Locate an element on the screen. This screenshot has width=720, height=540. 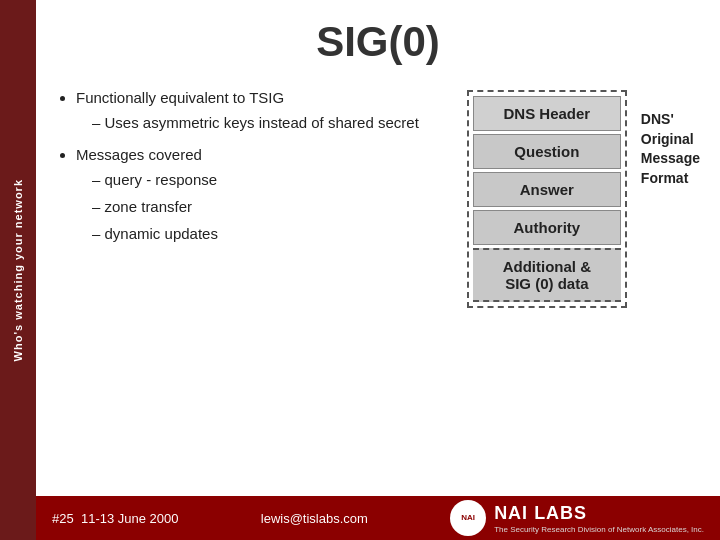
bullet-item-1: Functionally equivalent to TSIG Uses asy… is located at coordinates (266, 110).